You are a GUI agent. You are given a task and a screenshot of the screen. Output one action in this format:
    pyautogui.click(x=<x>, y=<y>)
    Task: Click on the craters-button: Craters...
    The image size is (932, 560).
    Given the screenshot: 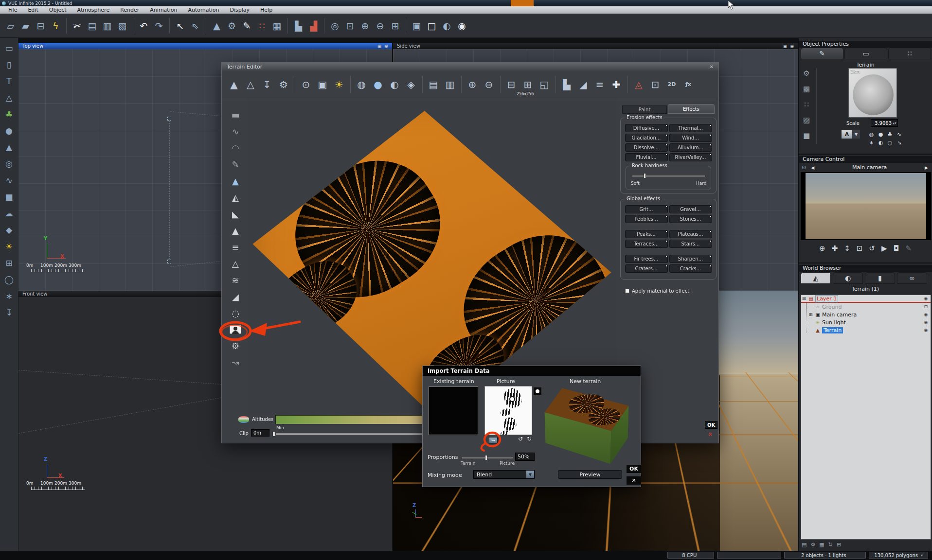 What is the action you would take?
    pyautogui.click(x=646, y=268)
    